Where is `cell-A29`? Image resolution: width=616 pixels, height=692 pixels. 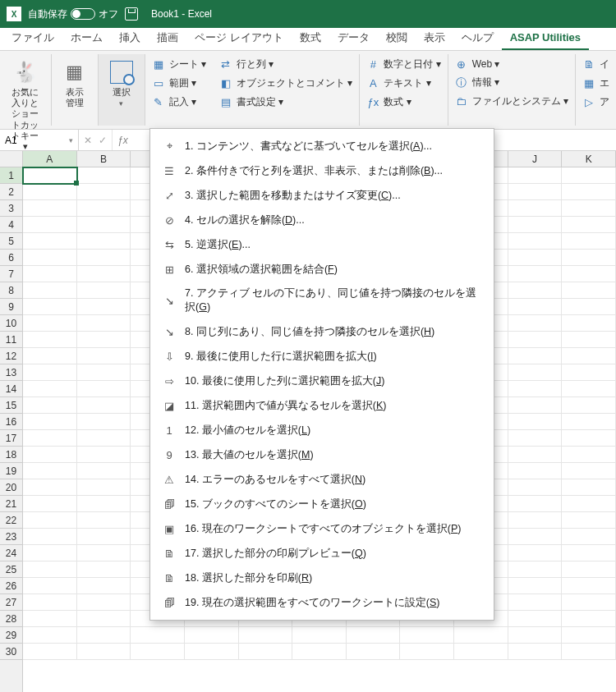 cell-A29 is located at coordinates (50, 635).